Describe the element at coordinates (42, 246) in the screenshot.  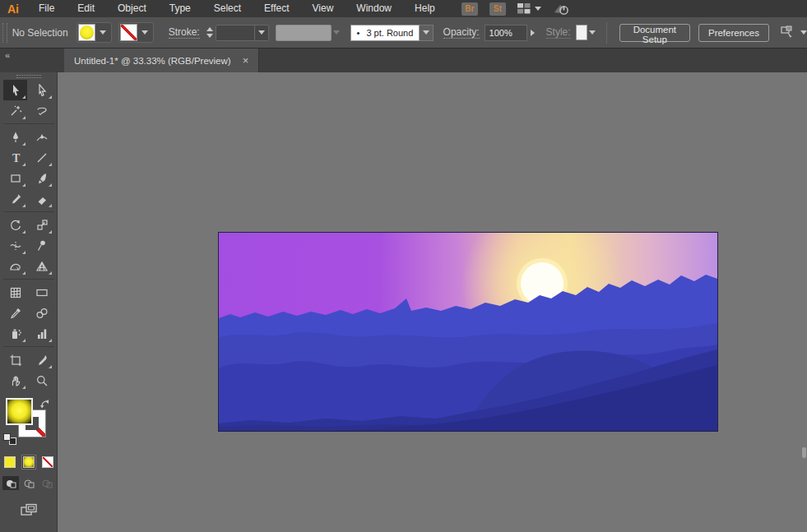
I see `pin-icon` at that location.